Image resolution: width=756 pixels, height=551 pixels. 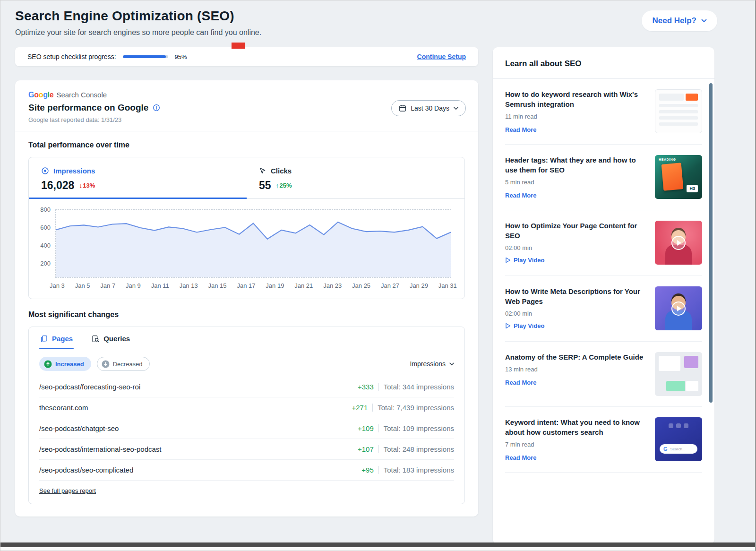 I want to click on checklist-progress-fill, so click(x=145, y=57).